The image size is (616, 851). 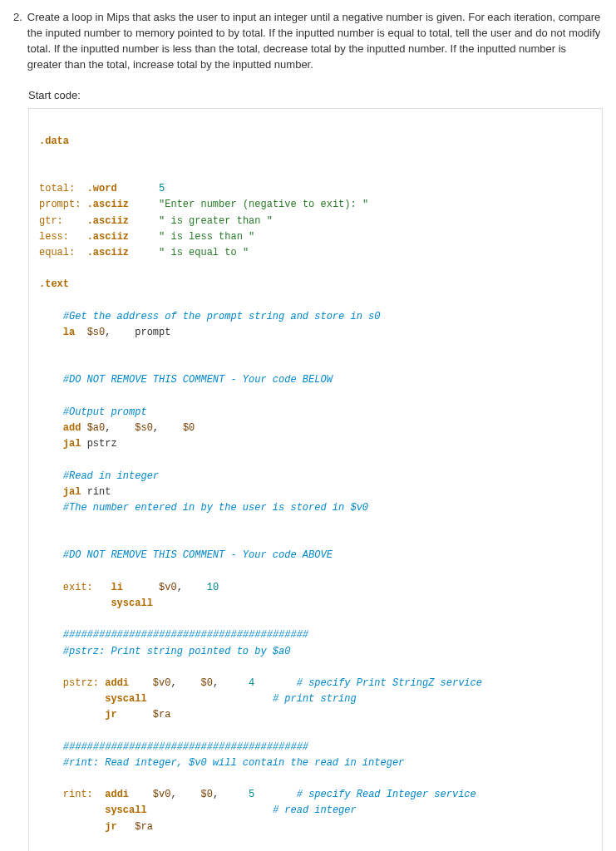 What do you see at coordinates (100, 492) in the screenshot?
I see `code-arg: rint` at bounding box center [100, 492].